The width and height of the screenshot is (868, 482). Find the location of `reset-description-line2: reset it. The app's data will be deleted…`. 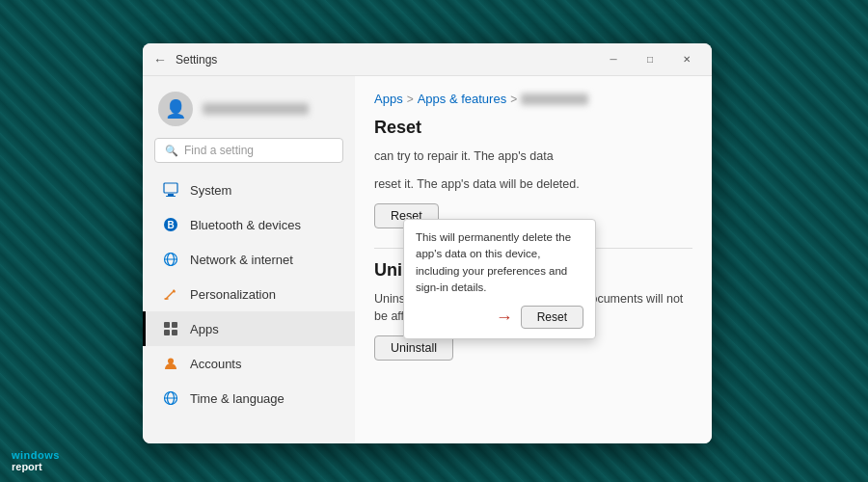

reset-description-line2: reset it. The app's data will be deleted… is located at coordinates (533, 185).